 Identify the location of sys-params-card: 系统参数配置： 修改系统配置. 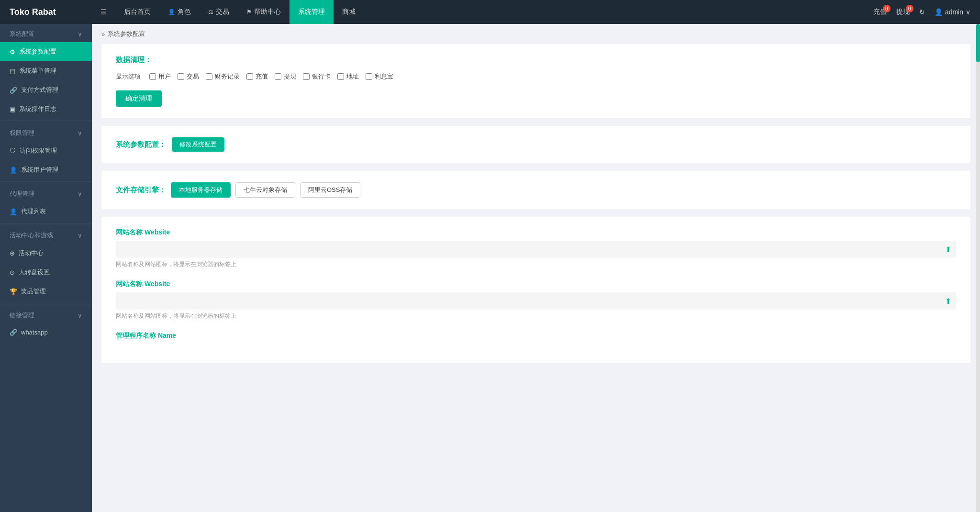
(536, 145).